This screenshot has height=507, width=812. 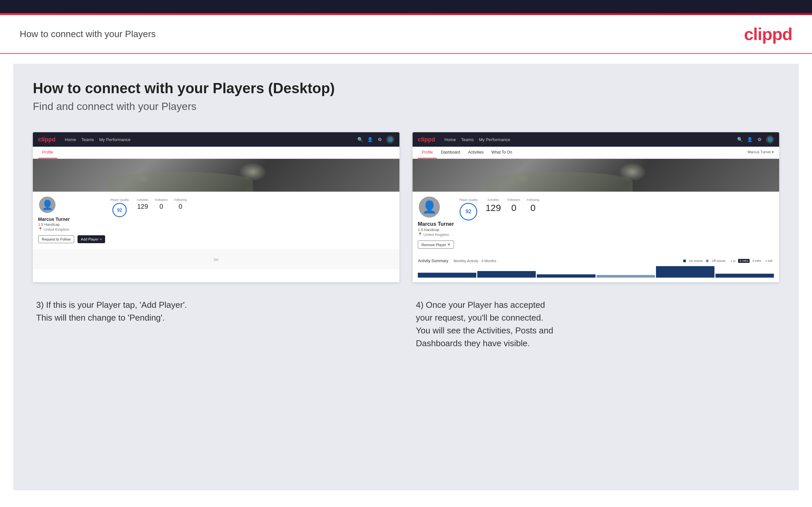 I want to click on globe-icon-1: 🌐, so click(x=390, y=139).